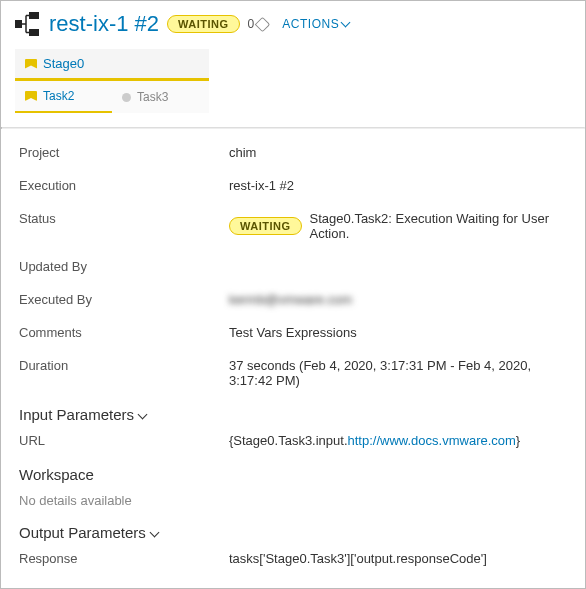 This screenshot has width=586, height=589. Describe the element at coordinates (293, 373) in the screenshot. I see `row-duration: Duration 37 seconds (Feb 4, 2020, 3:17:3…` at that location.